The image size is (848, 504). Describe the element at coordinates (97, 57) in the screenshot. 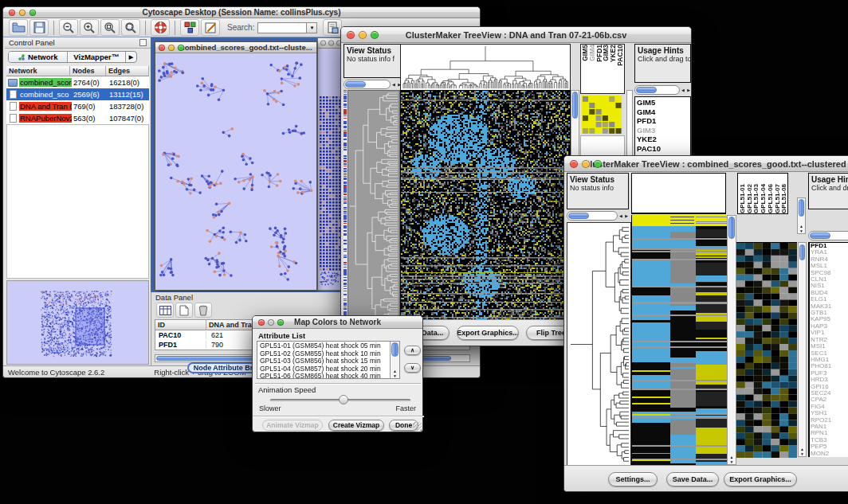

I see `tab-vizmapper: VizMapper™` at that location.